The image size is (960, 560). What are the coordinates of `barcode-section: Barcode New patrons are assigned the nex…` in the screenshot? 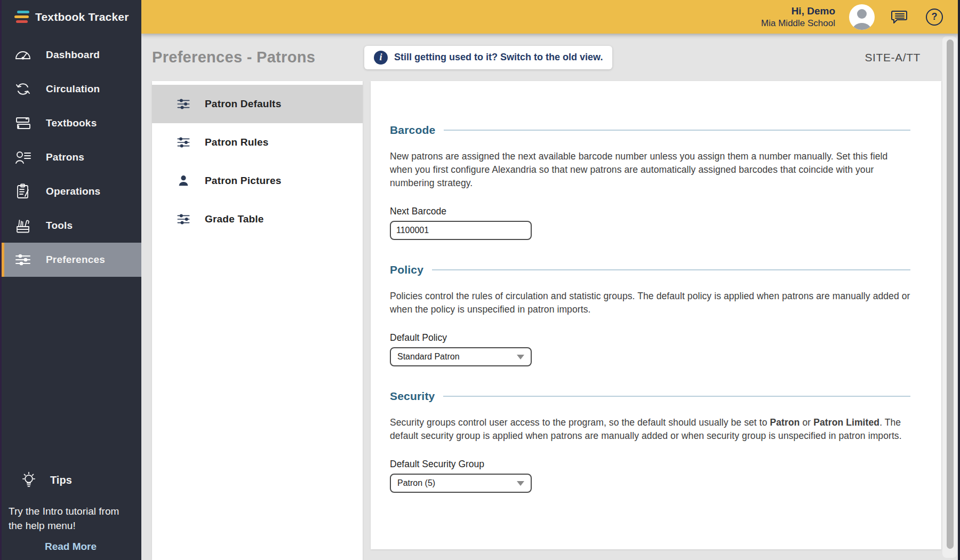 It's located at (650, 182).